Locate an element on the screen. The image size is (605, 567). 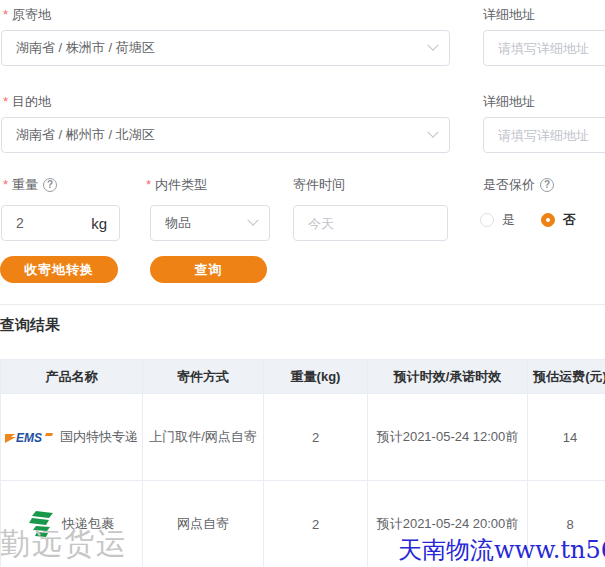
estimated-time-cell: 预计2021-05-24 12:00前 is located at coordinates (448, 438).